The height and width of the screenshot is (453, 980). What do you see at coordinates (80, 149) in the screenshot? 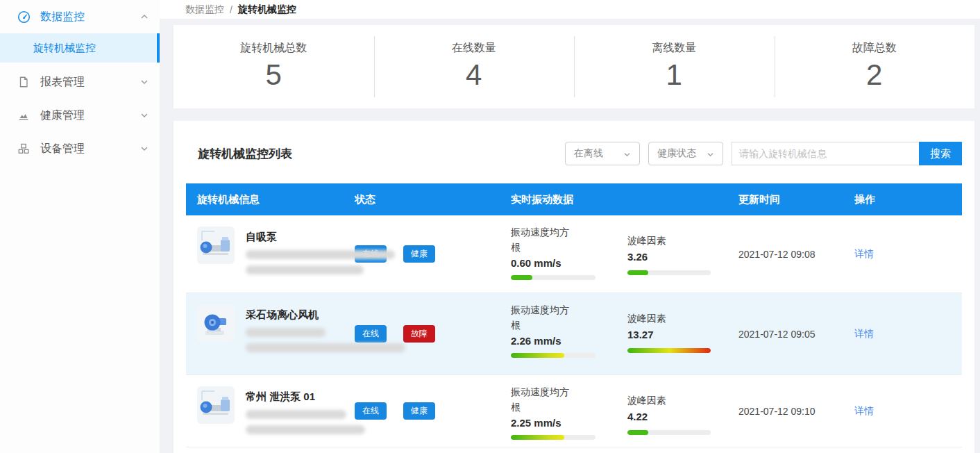
I see `sidebar-item-device-management: 设备管理` at bounding box center [80, 149].